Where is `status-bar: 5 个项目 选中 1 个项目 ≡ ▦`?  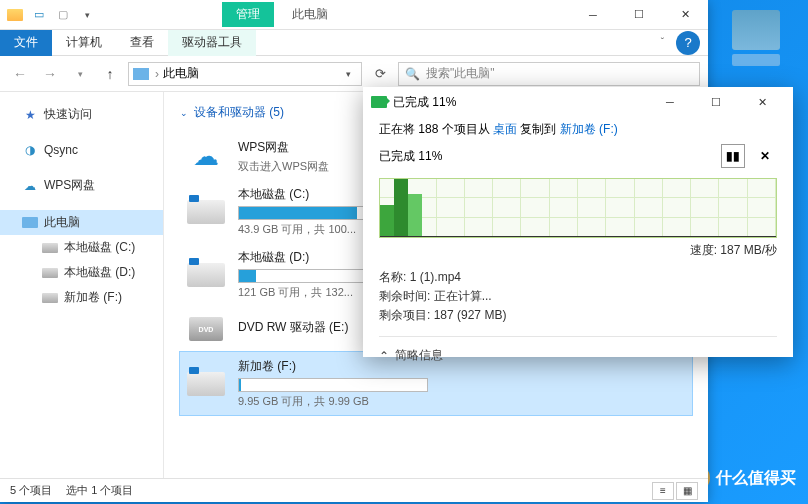
status-bar: 5 个项目 选中 1 个项目 ≡ ▦ is located at coordinates (354, 490).